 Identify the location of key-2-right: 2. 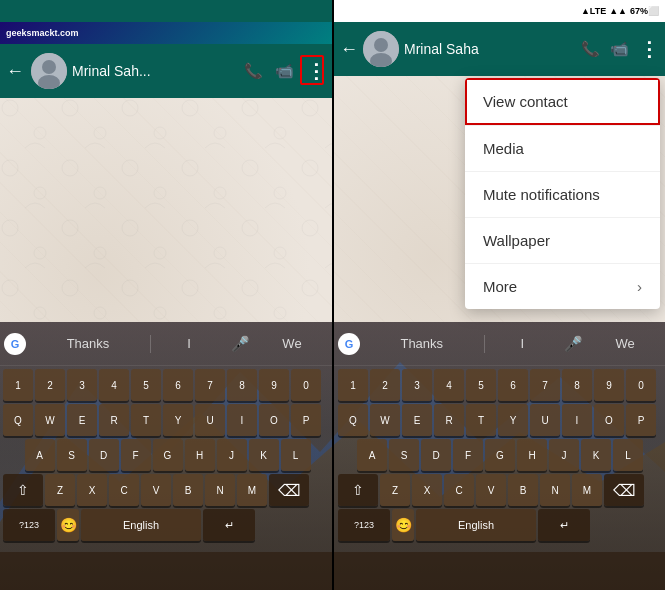
(385, 385).